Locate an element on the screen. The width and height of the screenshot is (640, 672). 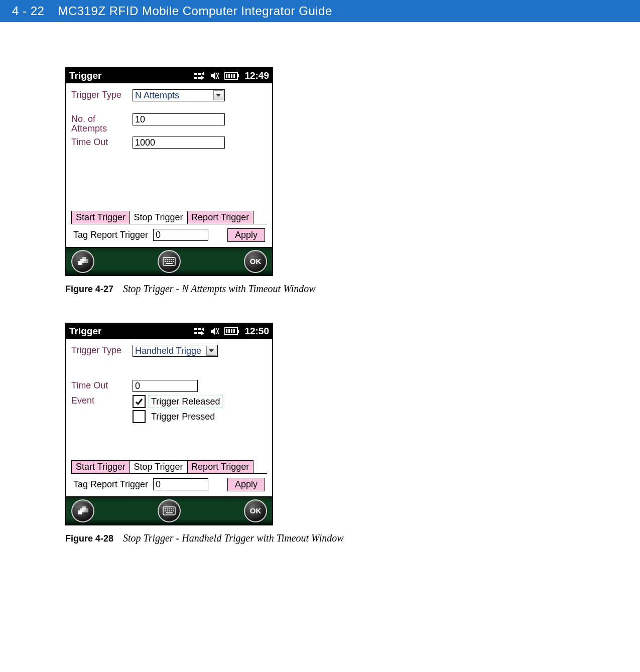
page-header: 4 - 22 MC319Z RFID Mobile Computer Integ… is located at coordinates (320, 11).